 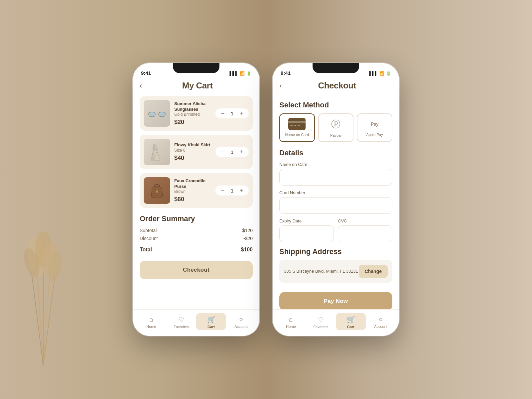 What do you see at coordinates (157, 152) in the screenshot?
I see `item-image-skirt` at bounding box center [157, 152].